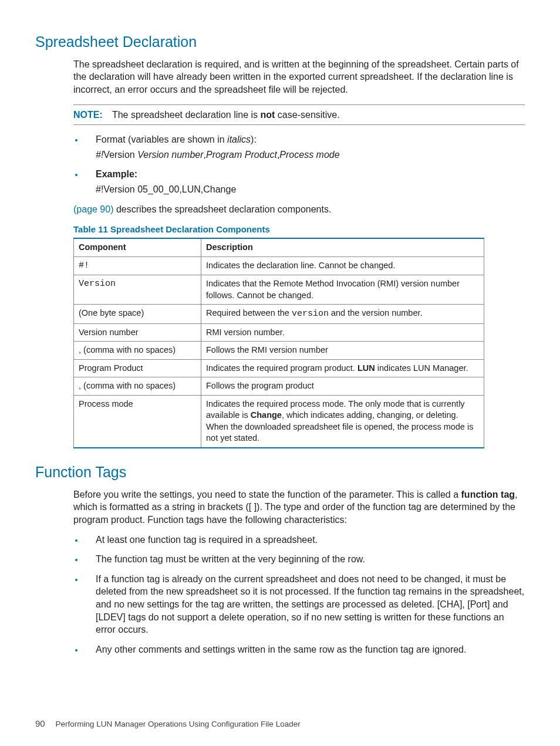 The height and width of the screenshot is (746, 560). What do you see at coordinates (137, 290) in the screenshot?
I see `cell-component: Version` at bounding box center [137, 290].